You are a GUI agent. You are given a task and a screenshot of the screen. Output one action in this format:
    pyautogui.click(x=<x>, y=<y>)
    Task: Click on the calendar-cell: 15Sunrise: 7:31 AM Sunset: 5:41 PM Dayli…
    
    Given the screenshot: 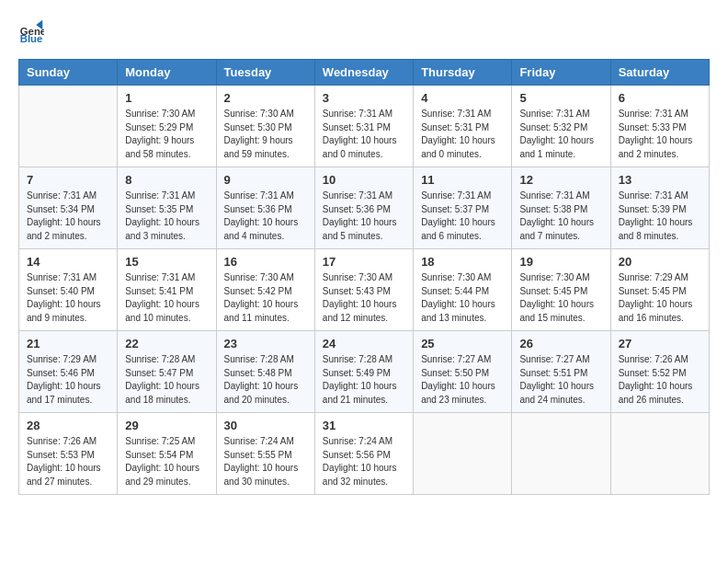 What is the action you would take?
    pyautogui.click(x=167, y=291)
    